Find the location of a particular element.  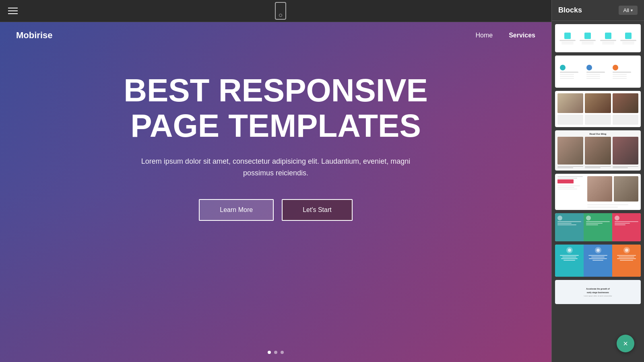

thumb7-inner2 is located at coordinates (598, 250).